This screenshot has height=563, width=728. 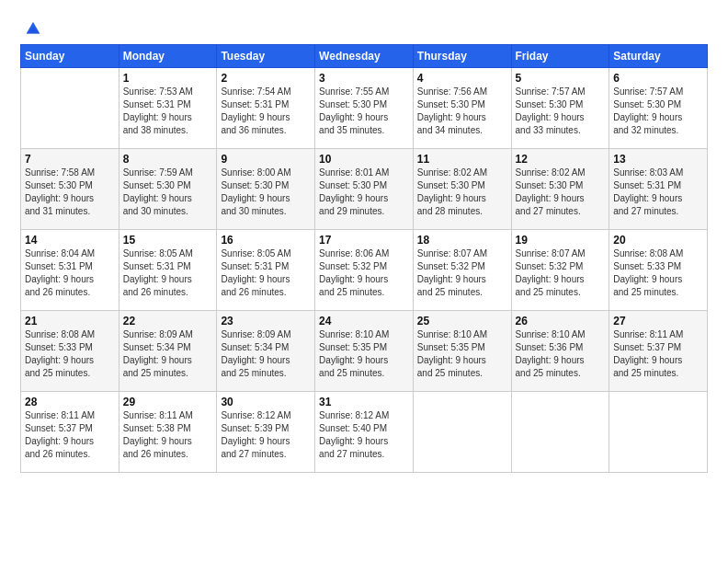 I want to click on weekday-header-saturday: Saturday, so click(x=658, y=57).